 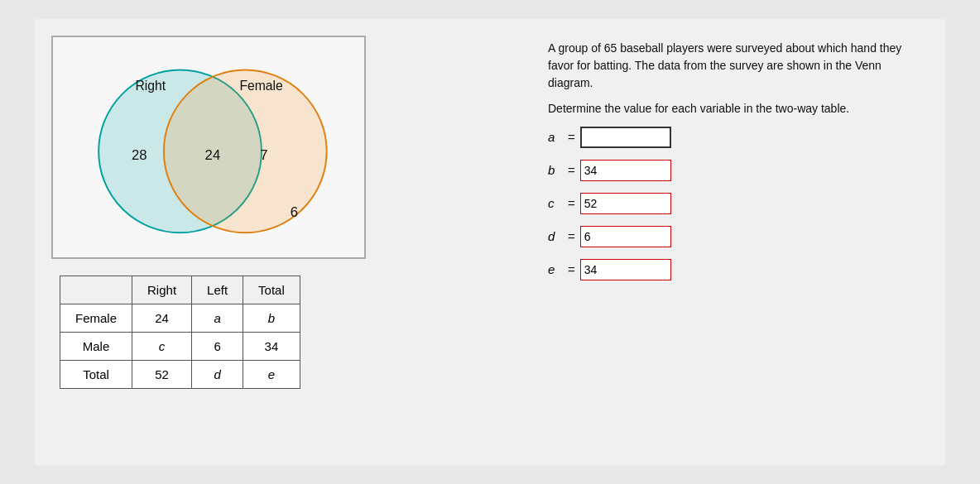 What do you see at coordinates (180, 374) in the screenshot?
I see `table-row-total: Total 52 d e` at bounding box center [180, 374].